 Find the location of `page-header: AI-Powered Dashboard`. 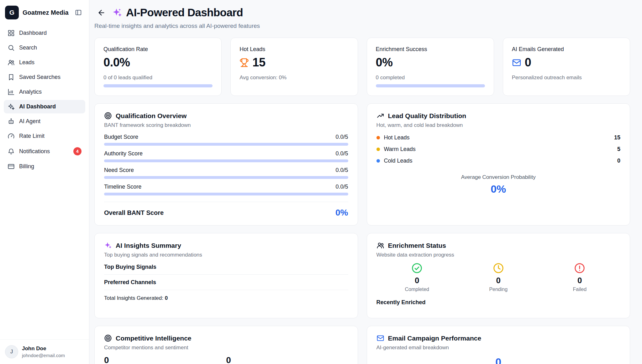

page-header: AI-Powered Dashboard is located at coordinates (362, 13).